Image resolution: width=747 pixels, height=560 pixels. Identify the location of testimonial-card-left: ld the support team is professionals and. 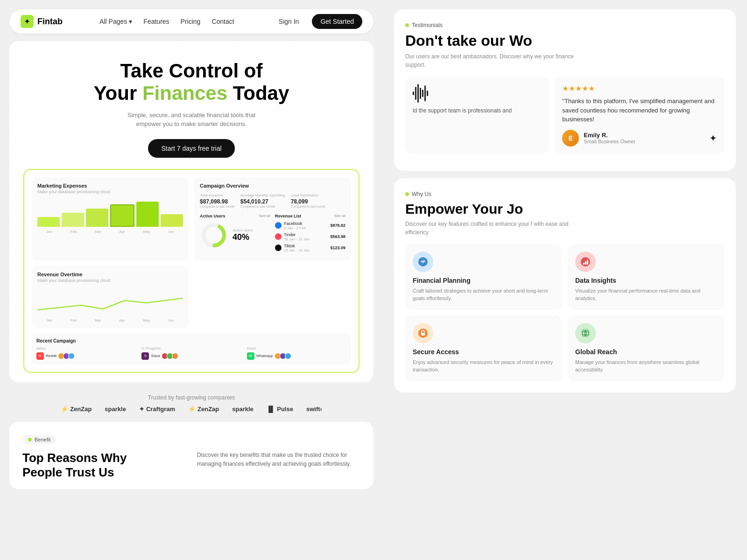
(477, 115).